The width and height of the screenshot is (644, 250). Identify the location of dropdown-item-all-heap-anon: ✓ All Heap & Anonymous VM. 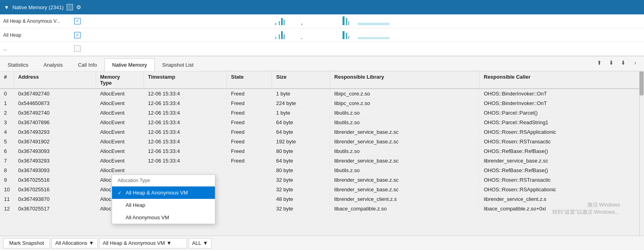
(163, 192).